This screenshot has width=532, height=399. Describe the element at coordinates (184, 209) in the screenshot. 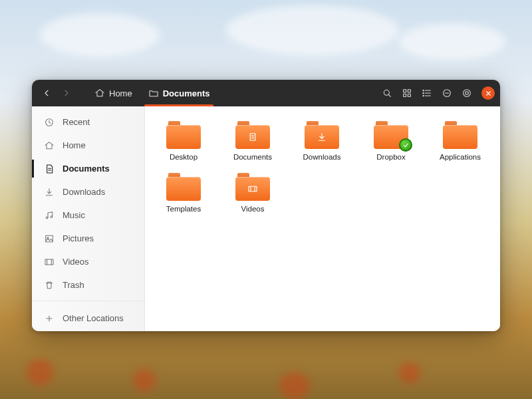

I see `folder-label: Templates` at that location.